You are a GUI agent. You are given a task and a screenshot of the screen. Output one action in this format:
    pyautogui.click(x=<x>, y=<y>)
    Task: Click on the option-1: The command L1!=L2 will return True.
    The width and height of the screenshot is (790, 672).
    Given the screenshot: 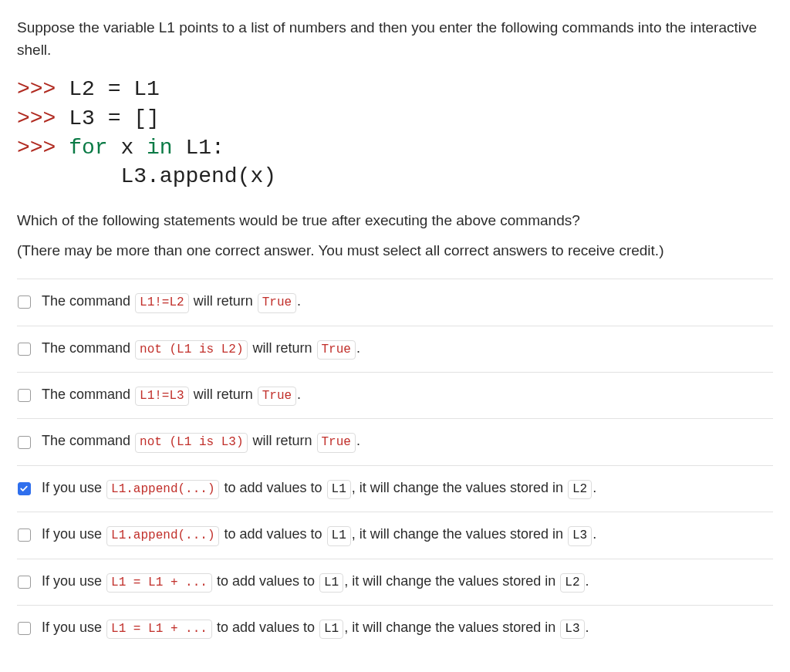 What is the action you would take?
    pyautogui.click(x=395, y=302)
    